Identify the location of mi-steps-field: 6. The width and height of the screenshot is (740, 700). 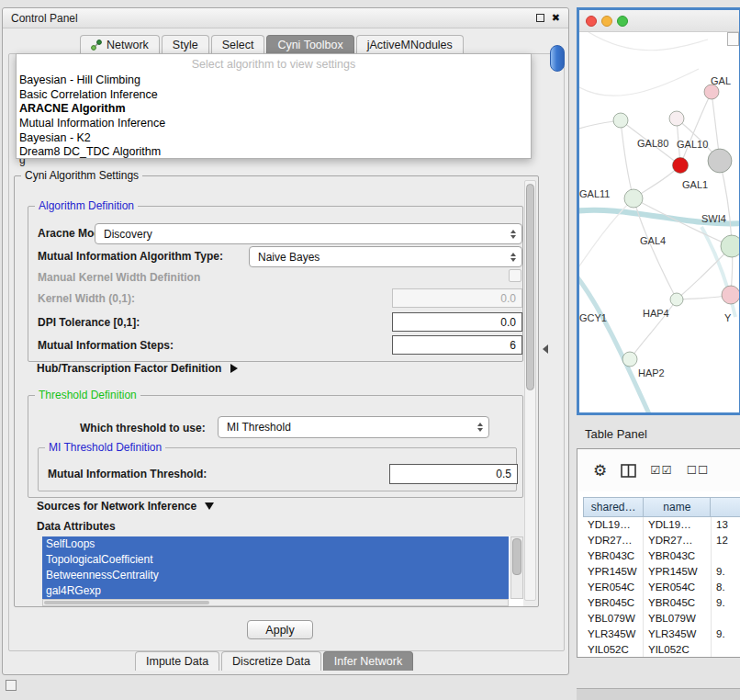
(457, 345).